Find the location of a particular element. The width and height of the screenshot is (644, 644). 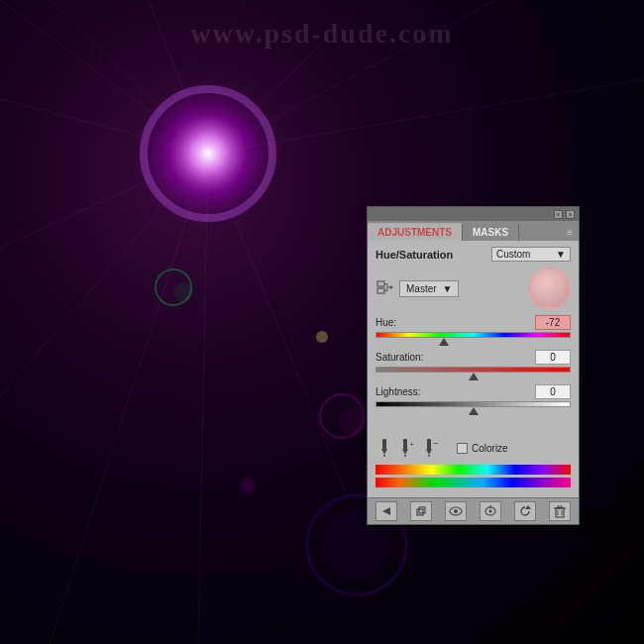

lightness-label-row: Lightness: is located at coordinates (474, 392).